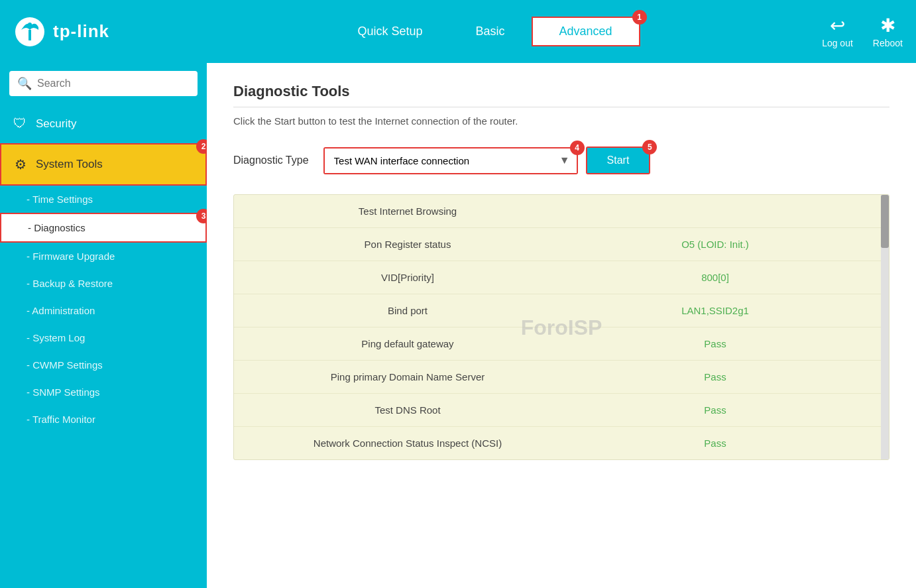  Describe the element at coordinates (408, 343) in the screenshot. I see `result-name: Ping default gateway` at that location.